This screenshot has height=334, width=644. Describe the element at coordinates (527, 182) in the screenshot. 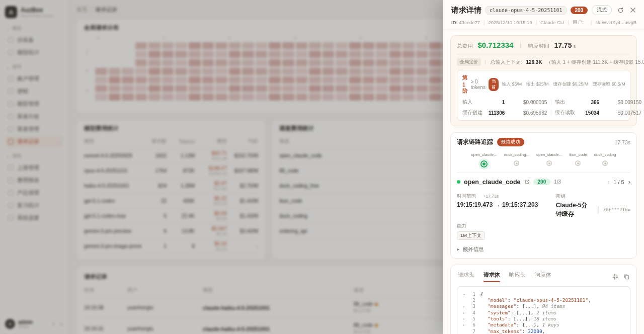

I see `external-link-icon` at that location.